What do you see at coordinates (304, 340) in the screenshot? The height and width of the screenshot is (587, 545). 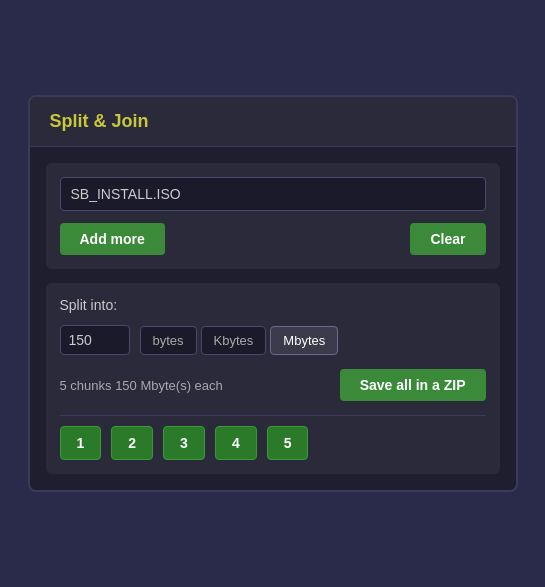 I see `unit-mbytes-button: Mbytes` at bounding box center [304, 340].